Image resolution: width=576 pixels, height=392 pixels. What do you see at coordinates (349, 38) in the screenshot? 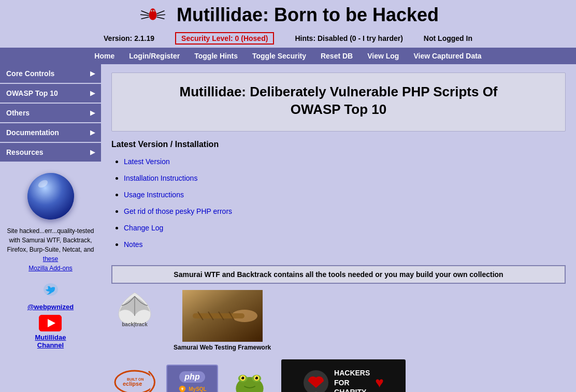
I see `hints-label: Hints: Disabled (0 - I try harder)` at bounding box center [349, 38].